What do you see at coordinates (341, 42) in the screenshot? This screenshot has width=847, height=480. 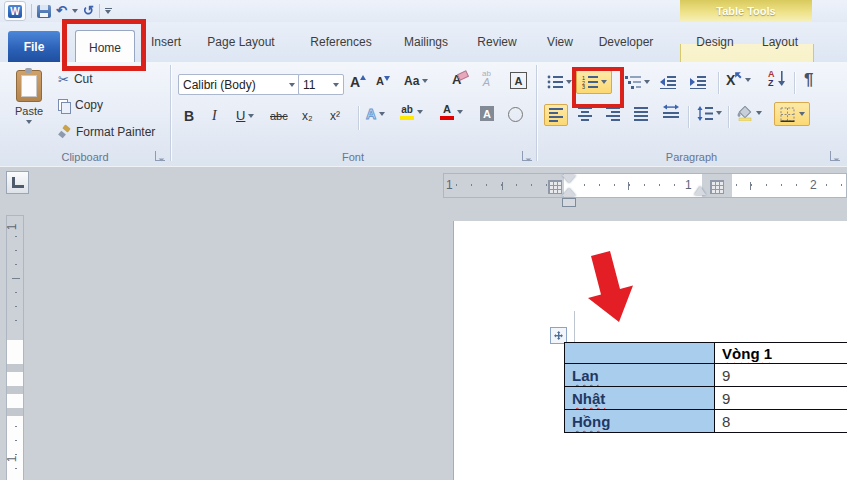 I see `tab-references: References` at bounding box center [341, 42].